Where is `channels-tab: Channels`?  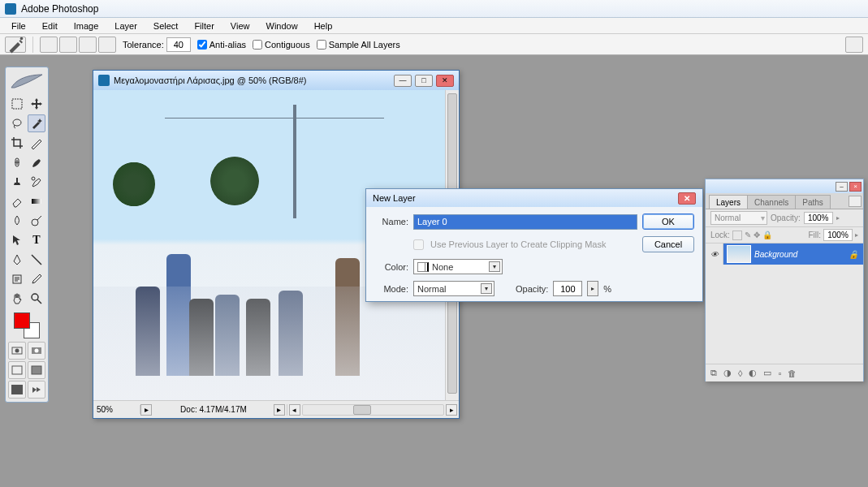 channels-tab: Channels is located at coordinates (771, 201).